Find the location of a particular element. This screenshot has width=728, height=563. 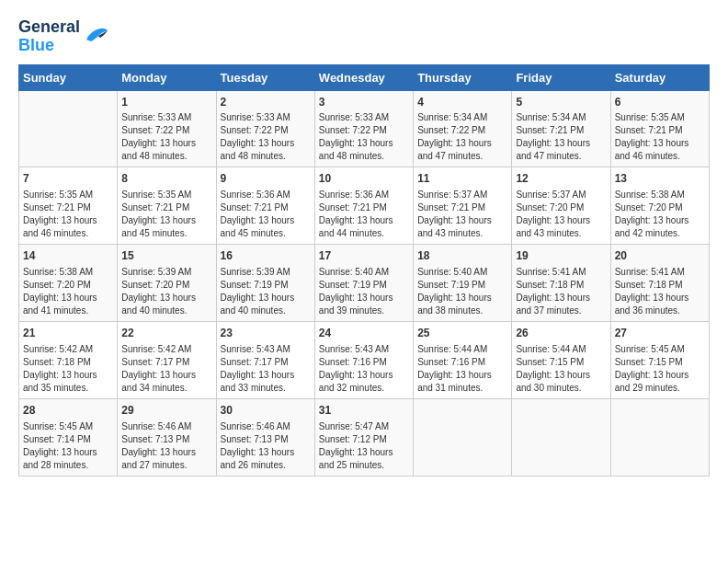

cell-content: Sunrise: 5:39 AM Sunset: 7:19 PM Dayligh… is located at coordinates (266, 292).